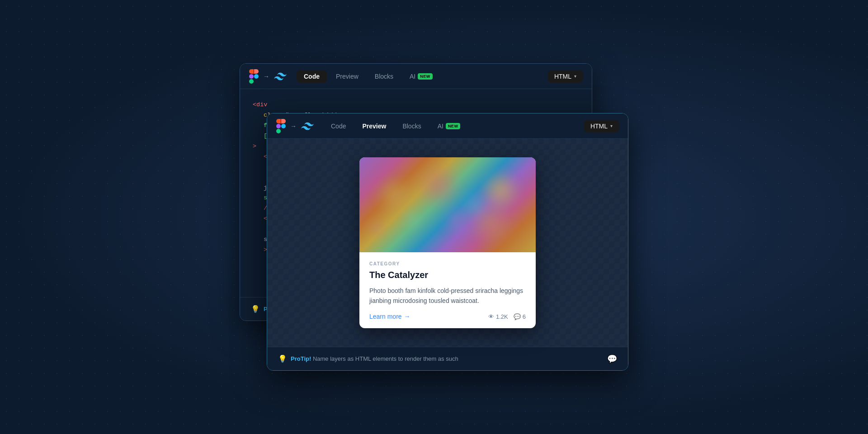 The width and height of the screenshot is (868, 434). Describe the element at coordinates (281, 126) in the screenshot. I see `figma-logo-front` at that location.